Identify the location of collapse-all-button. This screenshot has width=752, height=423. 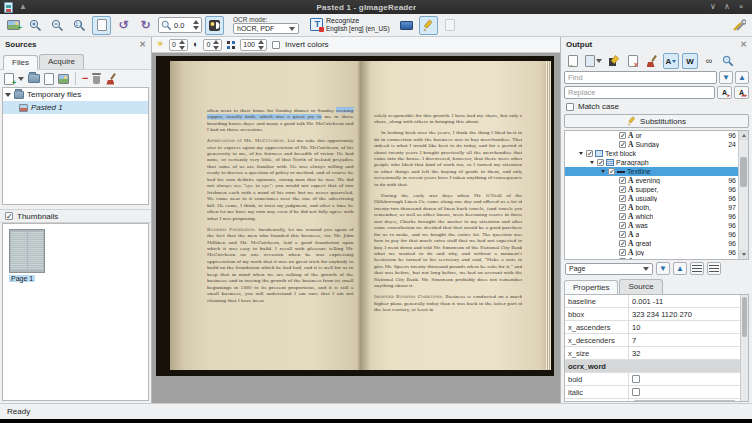
(714, 268).